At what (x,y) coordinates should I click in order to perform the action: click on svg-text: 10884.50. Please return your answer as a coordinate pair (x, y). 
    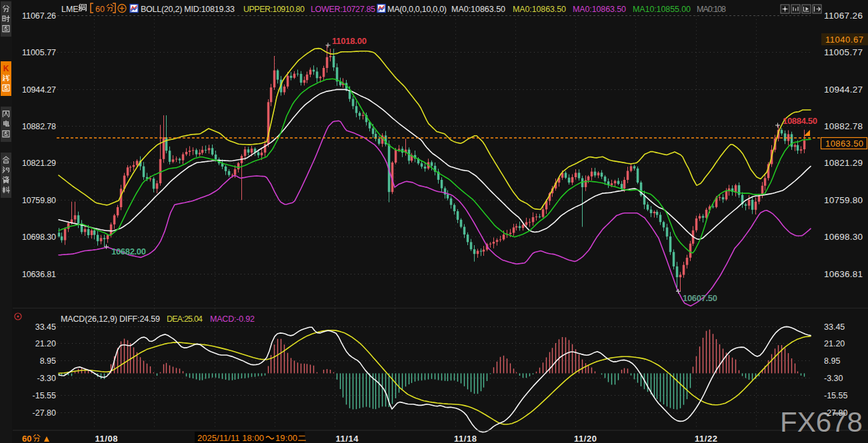
    Looking at the image, I should click on (800, 121).